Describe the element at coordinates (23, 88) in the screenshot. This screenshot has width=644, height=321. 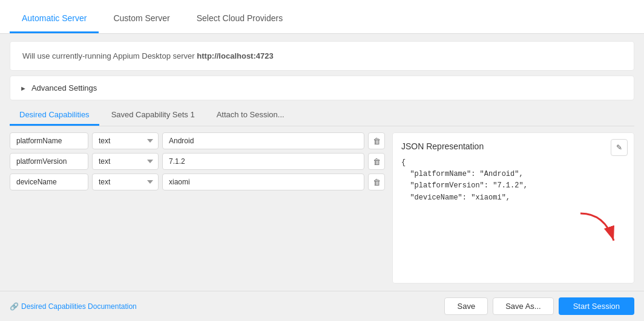
I see `chevron-right-icon: ►` at that location.